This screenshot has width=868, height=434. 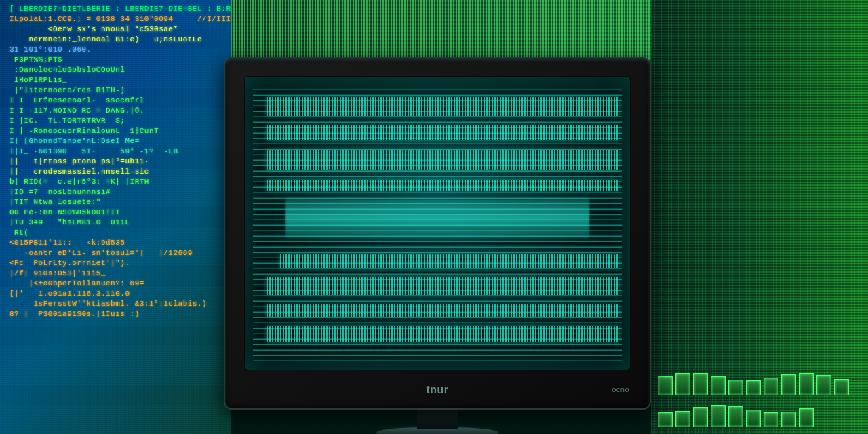 I want to click on code-line: I | -RonoocuorRinalounL 1|CunT, so click(x=117, y=132).